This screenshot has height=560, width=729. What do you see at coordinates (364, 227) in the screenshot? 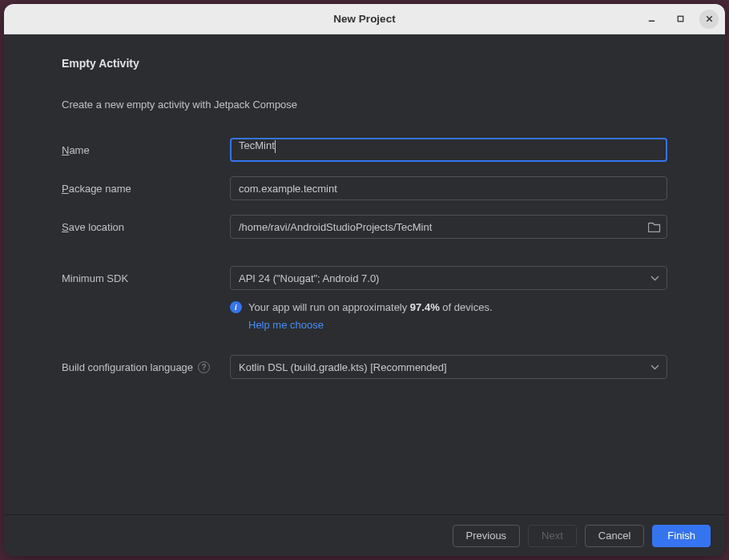
I see `form-row-save-location: Save location` at bounding box center [364, 227].